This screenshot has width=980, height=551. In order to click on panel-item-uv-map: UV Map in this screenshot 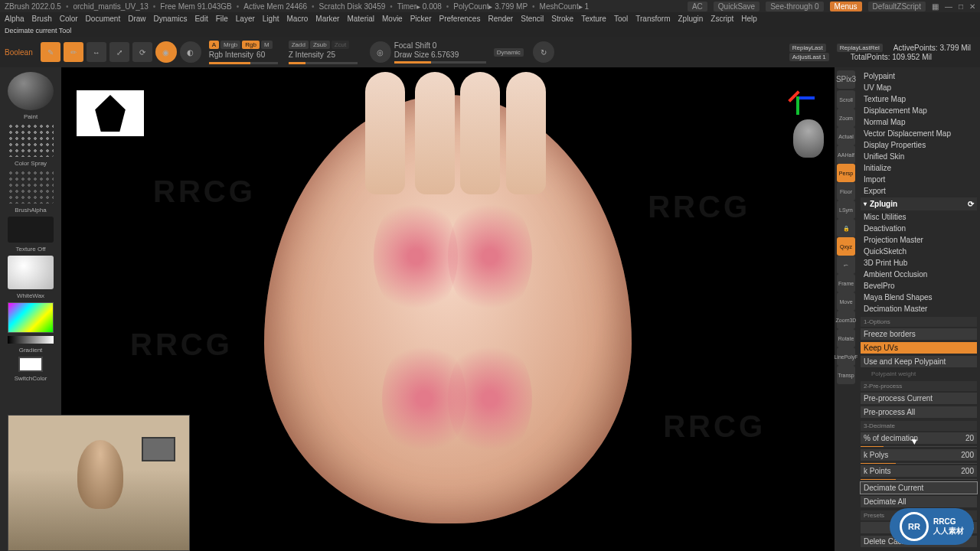, I will do `click(919, 87)`.